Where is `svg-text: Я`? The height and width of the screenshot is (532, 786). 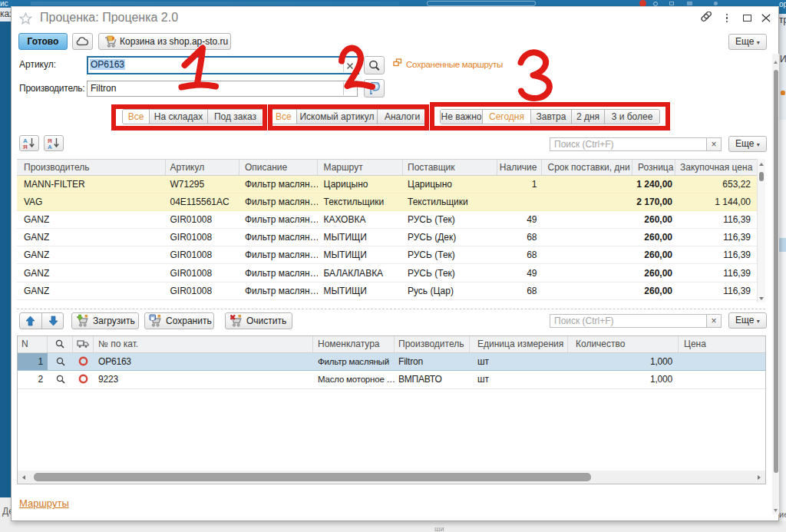 svg-text: Я is located at coordinates (25, 147).